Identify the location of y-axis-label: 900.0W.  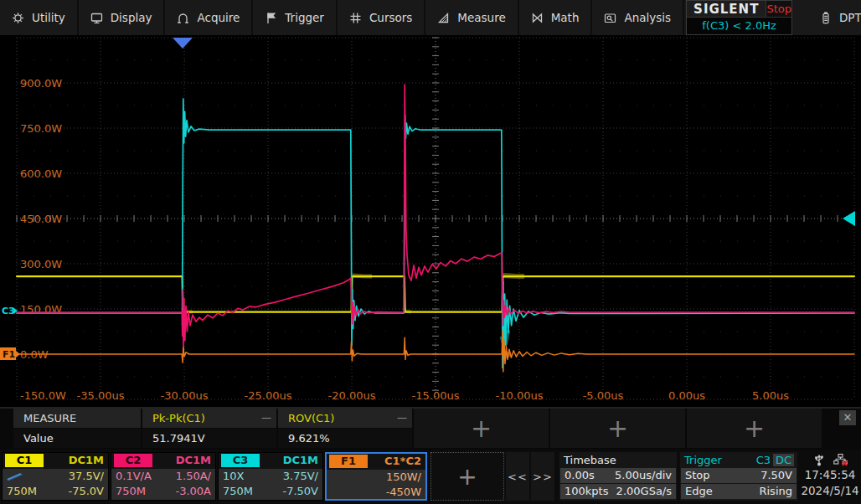
(41, 84).